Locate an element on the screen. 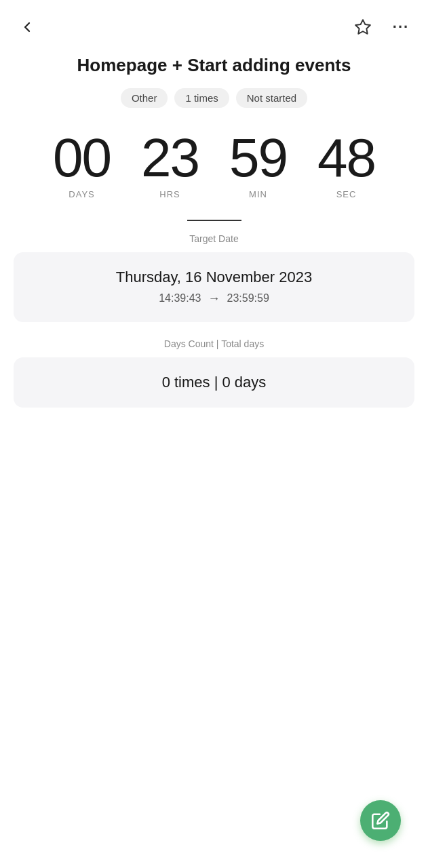 The width and height of the screenshot is (428, 868). target-date-section-label: Target Date is located at coordinates (214, 239).